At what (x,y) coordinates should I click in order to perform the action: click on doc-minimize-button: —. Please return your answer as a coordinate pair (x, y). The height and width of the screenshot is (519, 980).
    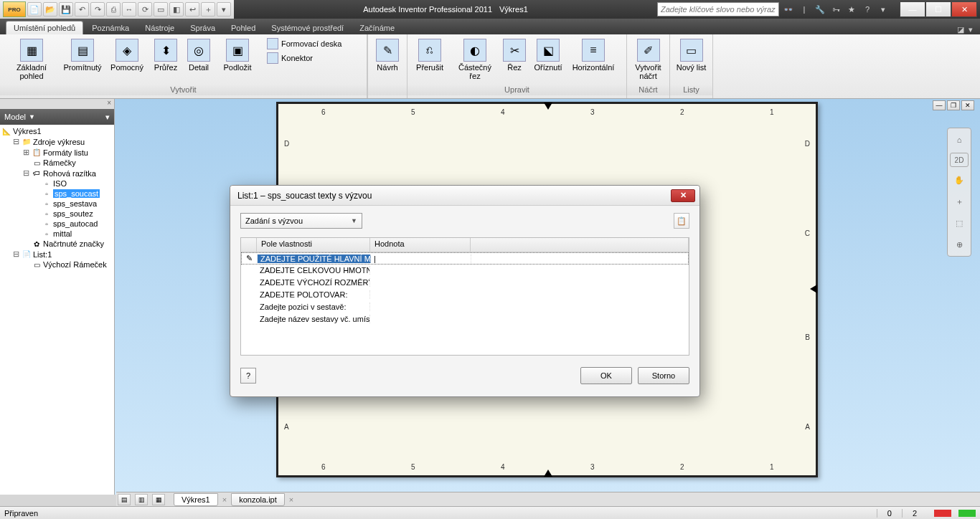
    Looking at the image, I should click on (939, 105).